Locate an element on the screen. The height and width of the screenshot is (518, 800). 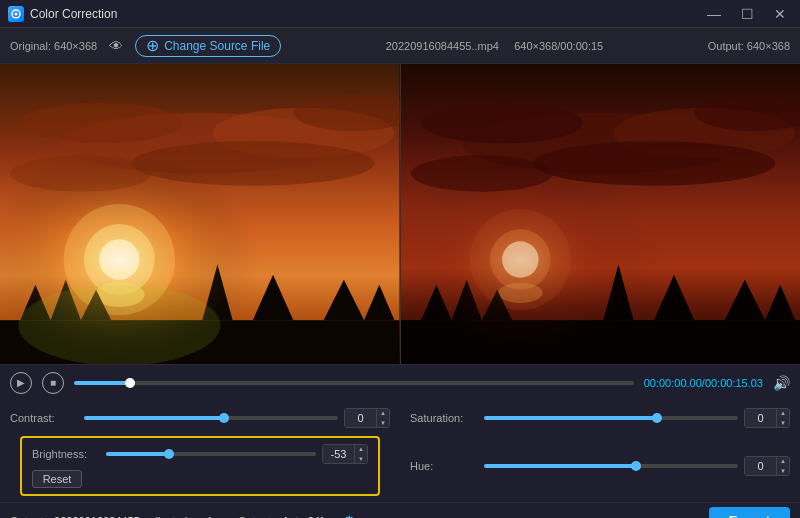
saturation-slider is located at coordinates (611, 418).